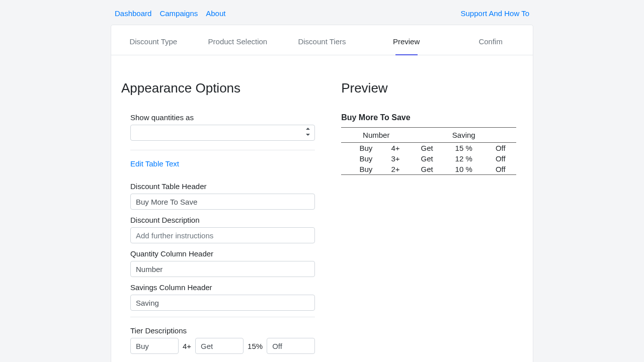  What do you see at coordinates (222, 269) in the screenshot?
I see `quantity-column-header-input` at bounding box center [222, 269].